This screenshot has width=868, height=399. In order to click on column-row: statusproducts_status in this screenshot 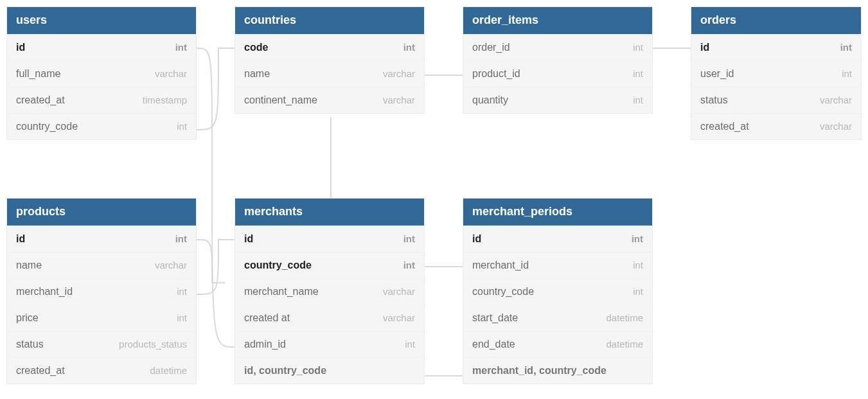, I will do `click(102, 344)`.